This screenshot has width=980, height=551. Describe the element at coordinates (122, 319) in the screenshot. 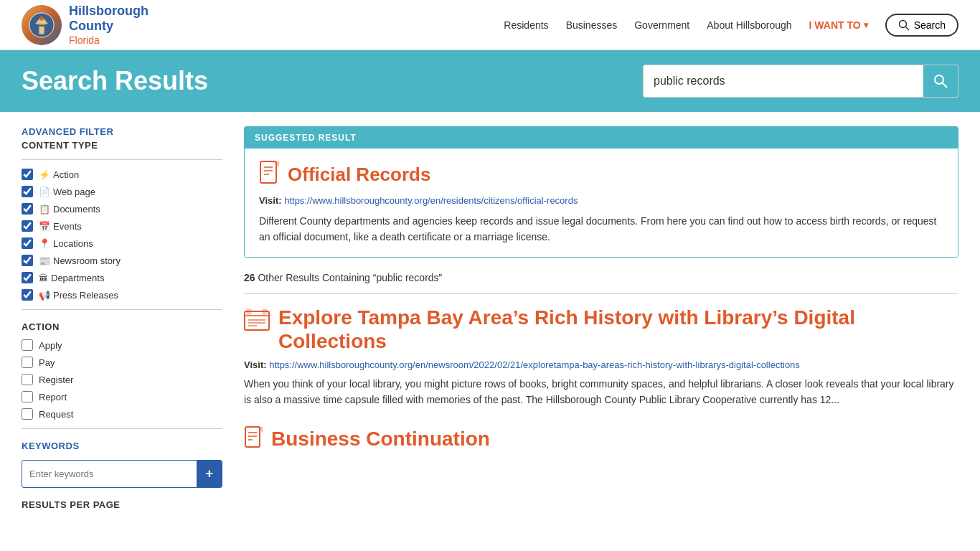

I see `sidebar: ADVANCED FILTER CONTENT TYPE ⚡Action 📄We…` at that location.